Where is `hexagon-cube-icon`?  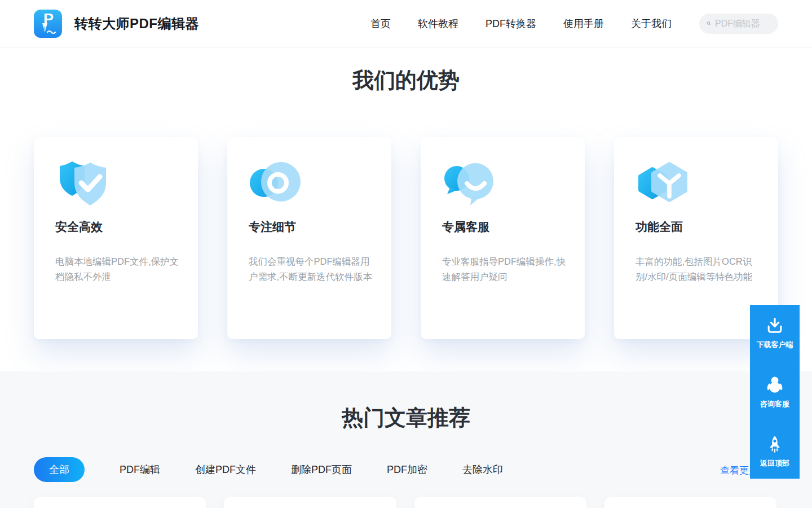
hexagon-cube-icon is located at coordinates (664, 183).